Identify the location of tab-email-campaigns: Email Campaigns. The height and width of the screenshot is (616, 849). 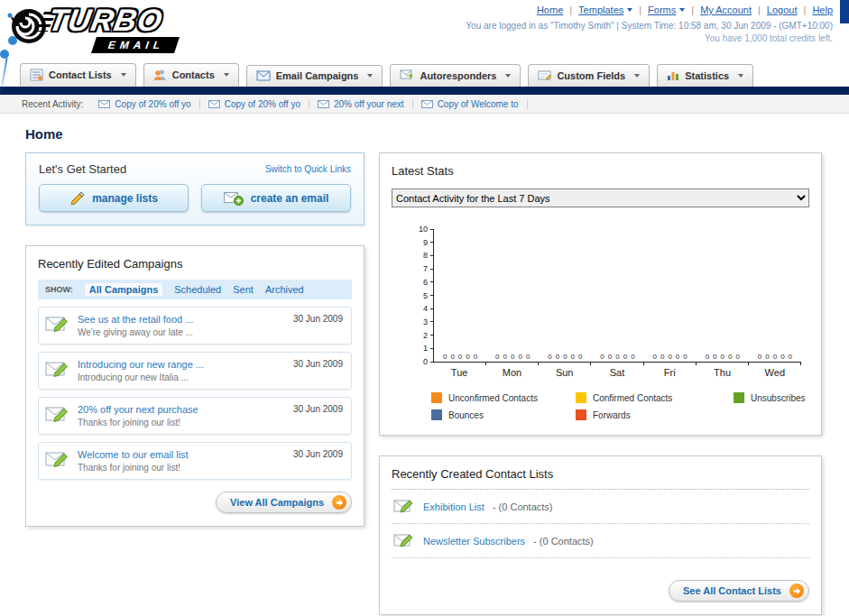
(315, 76).